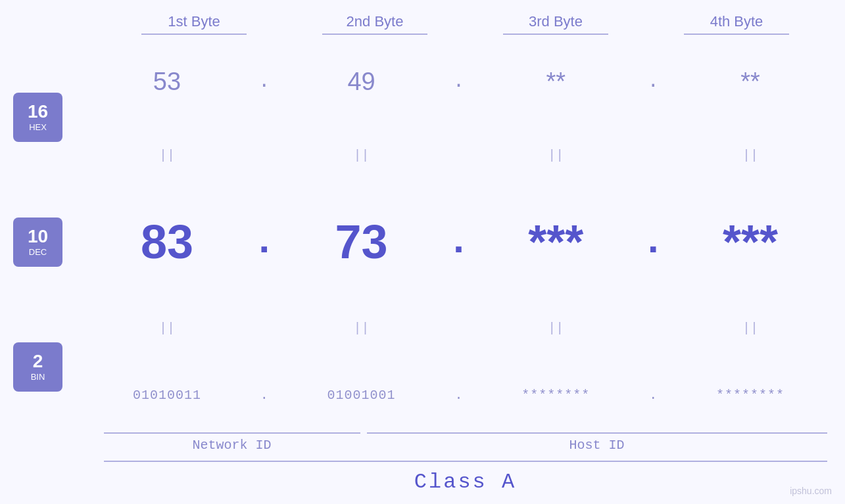  I want to click on eq1-b3: ||, so click(556, 155).